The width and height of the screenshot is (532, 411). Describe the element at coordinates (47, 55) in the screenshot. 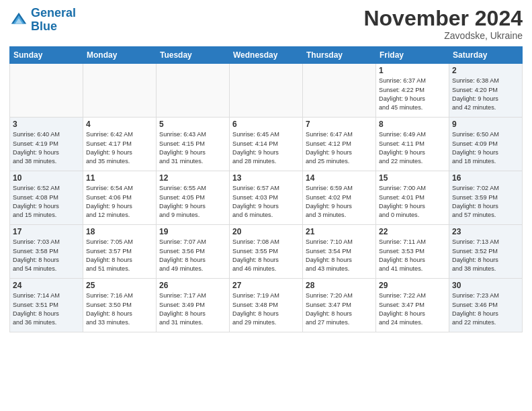

I see `column-header-sunday: Sunday` at that location.